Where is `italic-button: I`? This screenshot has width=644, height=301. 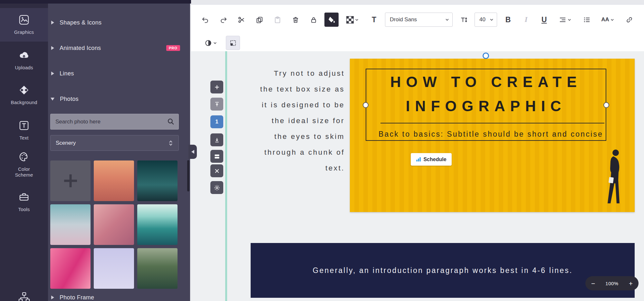 italic-button: I is located at coordinates (526, 20).